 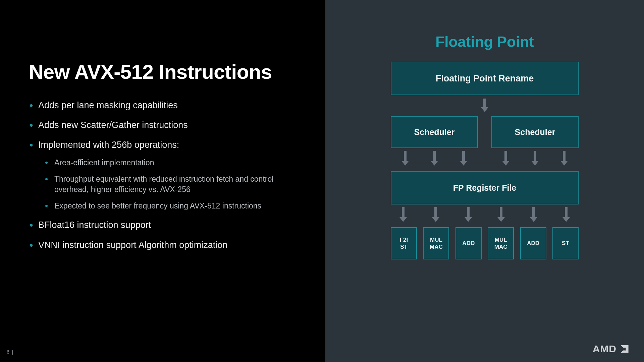 What do you see at coordinates (625, 349) in the screenshot?
I see `amd-arrow-icon` at bounding box center [625, 349].